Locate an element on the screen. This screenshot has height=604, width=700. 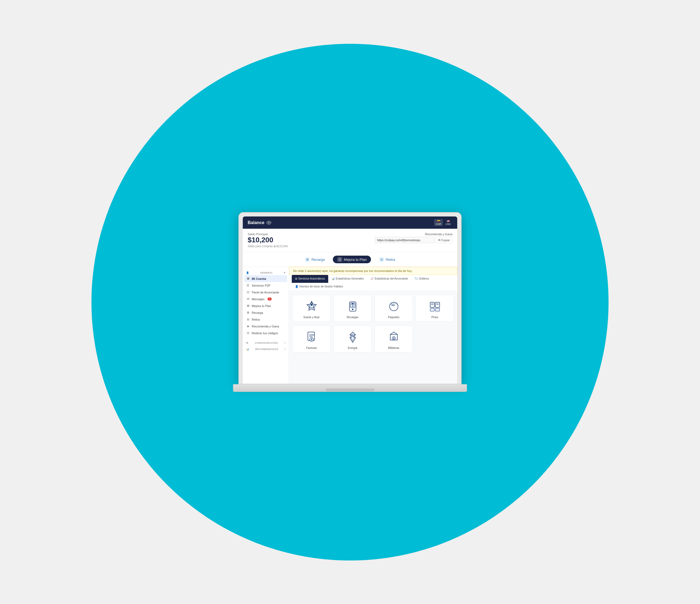
retira-sidebar-label: Retira is located at coordinates (256, 319).